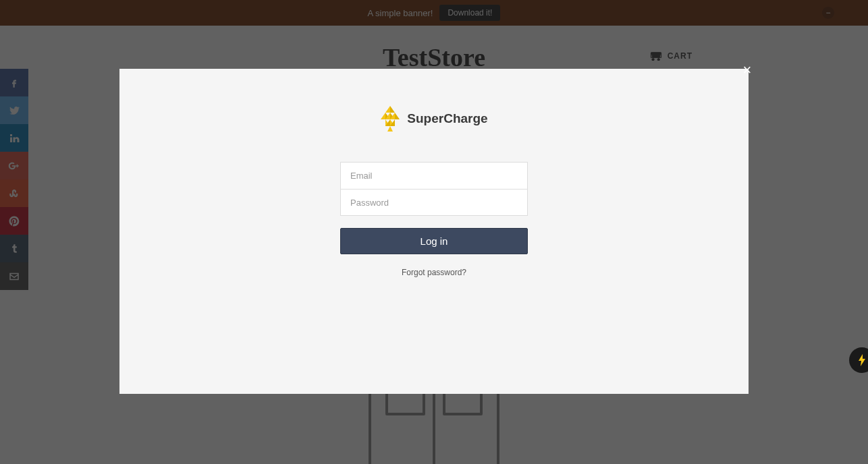 The width and height of the screenshot is (868, 464). Describe the element at coordinates (434, 202) in the screenshot. I see `password-field` at that location.